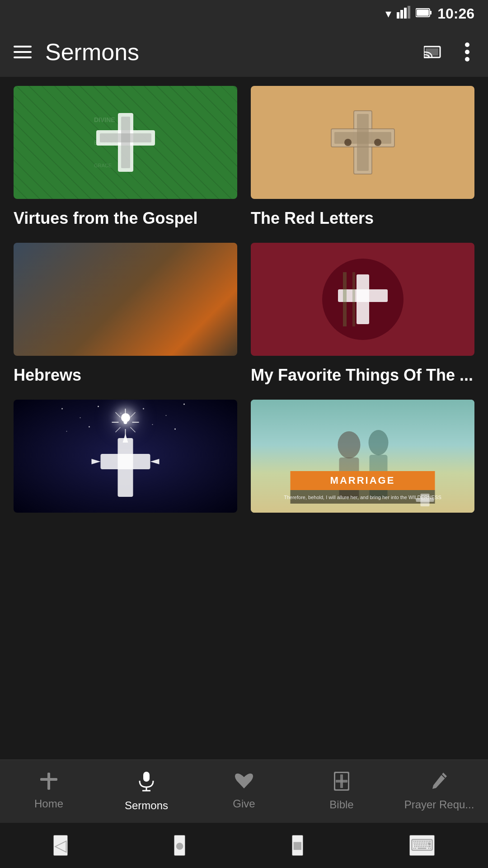 The height and width of the screenshot is (868, 488). What do you see at coordinates (430, 14) in the screenshot?
I see `status-icons: ▾ 10:26` at bounding box center [430, 14].